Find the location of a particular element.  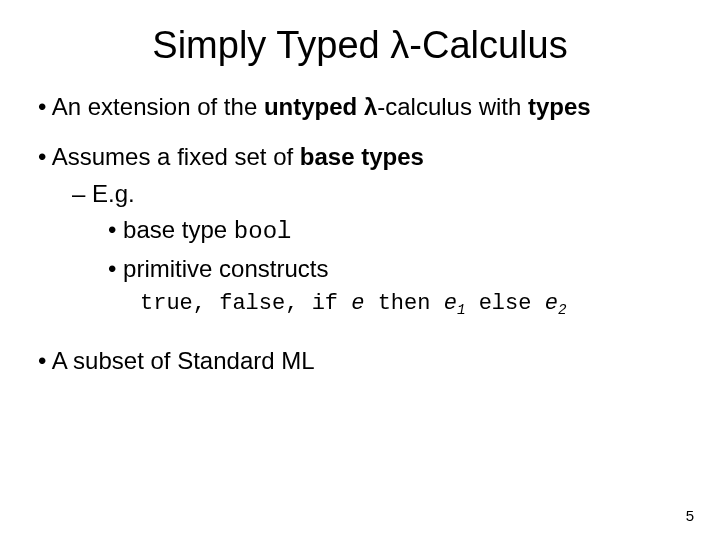

code-then: then is located at coordinates (411, 304).